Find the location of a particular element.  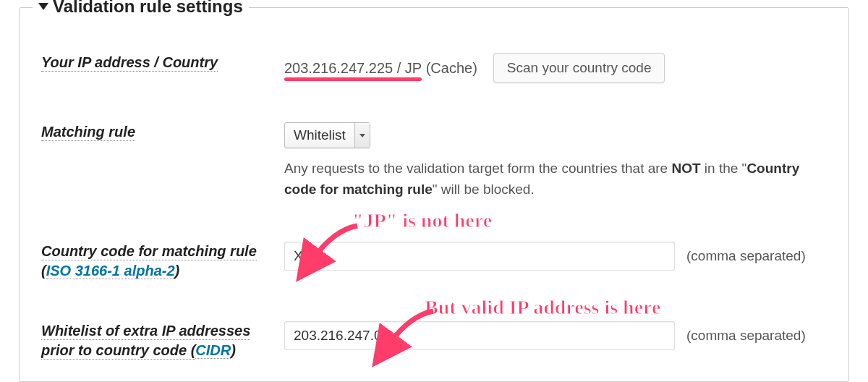

matching-rule-description: Any requests to the validation target fo… is located at coordinates (545, 179).